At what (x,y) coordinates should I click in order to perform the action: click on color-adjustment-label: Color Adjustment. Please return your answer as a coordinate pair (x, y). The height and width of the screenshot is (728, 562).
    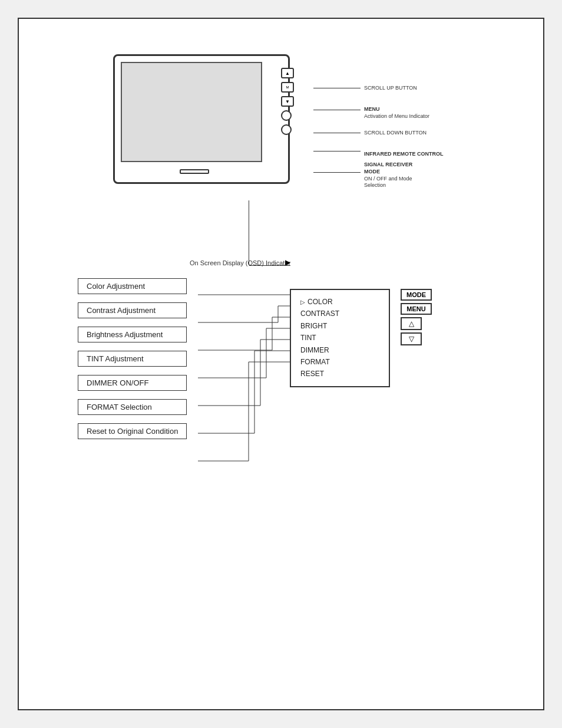
    Looking at the image, I should click on (115, 286).